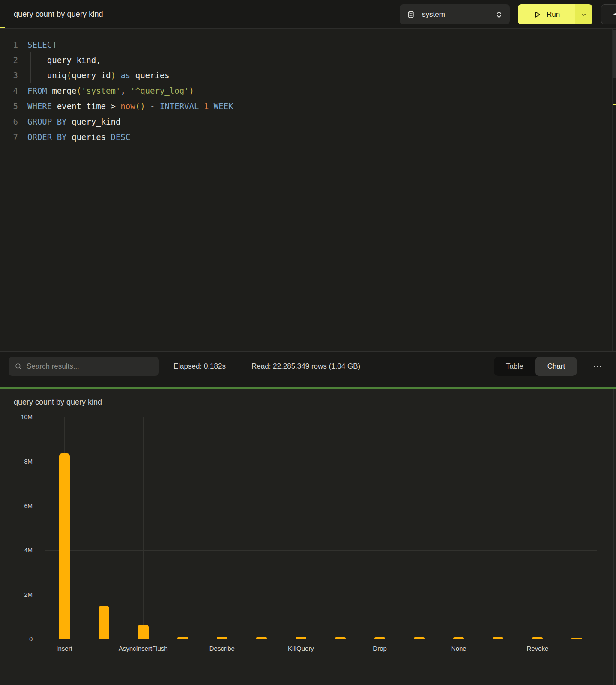  What do you see at coordinates (537, 638) in the screenshot?
I see `bar-Revoke` at bounding box center [537, 638].